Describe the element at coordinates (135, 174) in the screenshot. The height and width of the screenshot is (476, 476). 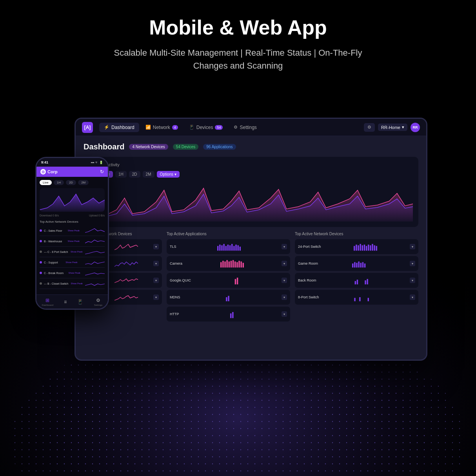
I see `2d-btn: 2D` at that location.